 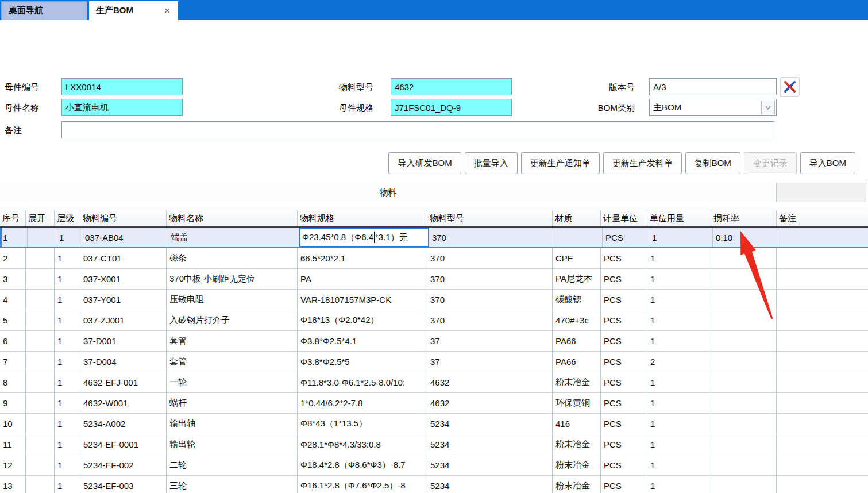 What do you see at coordinates (490, 341) in the screenshot?
I see `grid-cell: 37` at bounding box center [490, 341].